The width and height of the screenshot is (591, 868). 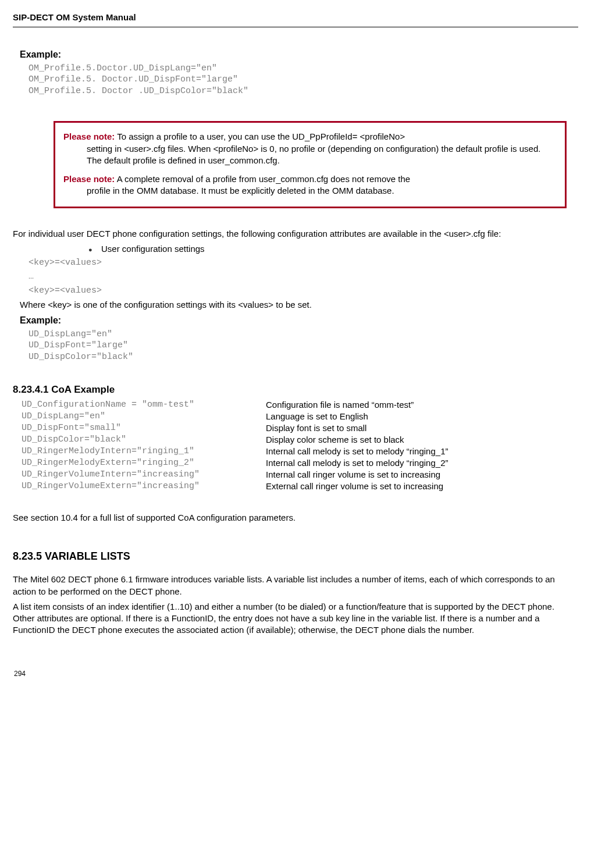 What do you see at coordinates (259, 136) in the screenshot?
I see `note-1-lead: To assign a profile to a user, you can u…` at bounding box center [259, 136].